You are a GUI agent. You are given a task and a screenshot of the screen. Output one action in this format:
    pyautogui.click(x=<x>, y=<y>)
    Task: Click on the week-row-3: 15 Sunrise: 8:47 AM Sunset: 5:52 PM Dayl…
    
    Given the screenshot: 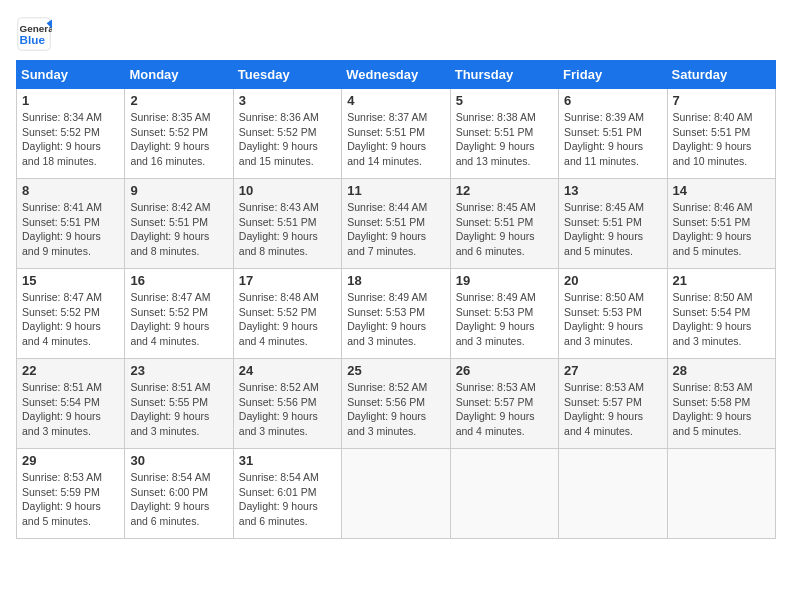 What is the action you would take?
    pyautogui.click(x=396, y=314)
    